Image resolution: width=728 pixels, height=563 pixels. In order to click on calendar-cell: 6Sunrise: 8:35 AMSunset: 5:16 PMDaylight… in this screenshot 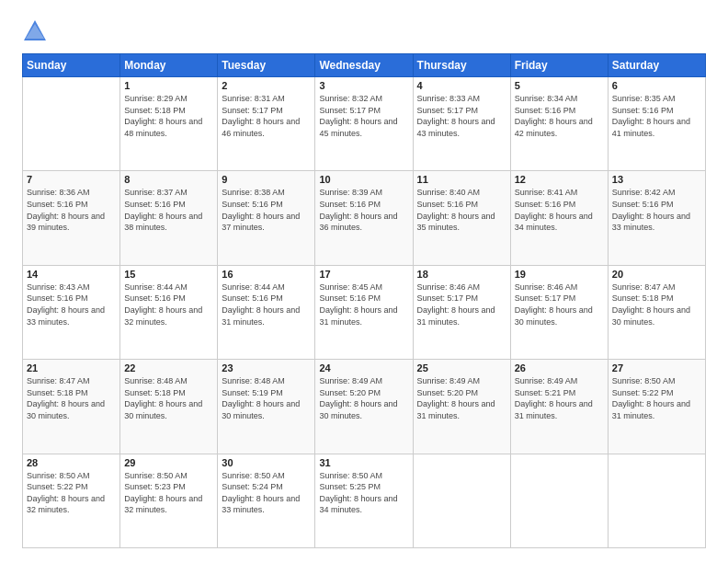, I will do `click(656, 124)`.